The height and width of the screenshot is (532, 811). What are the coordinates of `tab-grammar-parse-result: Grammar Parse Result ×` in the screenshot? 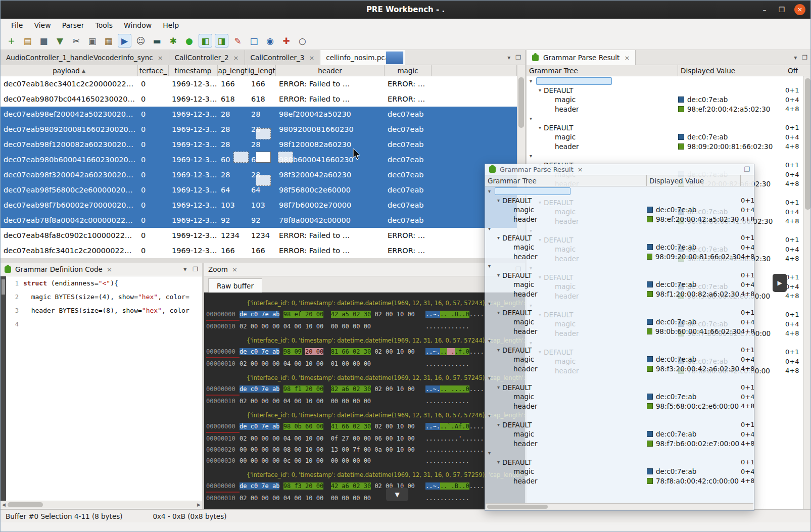 It's located at (581, 58).